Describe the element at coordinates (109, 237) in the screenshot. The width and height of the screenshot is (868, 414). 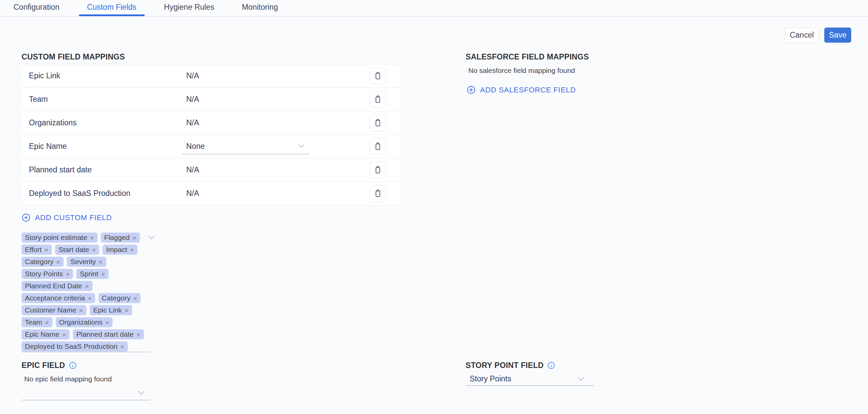
I see `chip-row: Story point estimate×Flagged×` at that location.